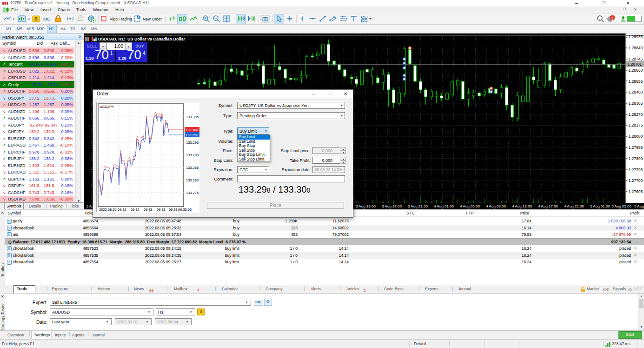 This screenshot has width=644, height=348. What do you see at coordinates (107, 107) in the screenshot?
I see `svg-text: USDJPY` at bounding box center [107, 107].